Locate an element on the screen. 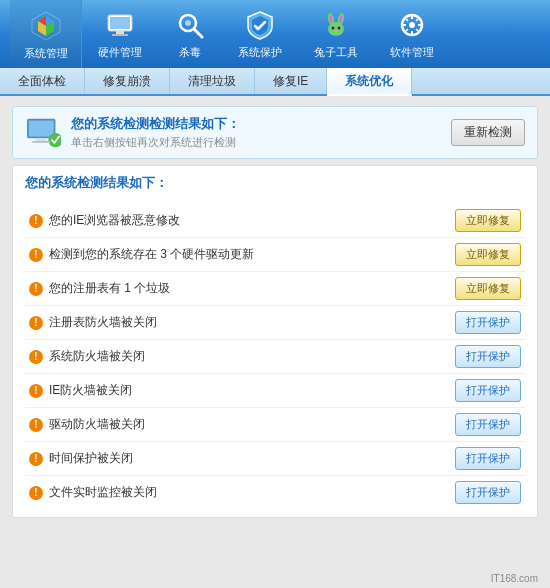  rescan-button: 重新检测 is located at coordinates (488, 132).